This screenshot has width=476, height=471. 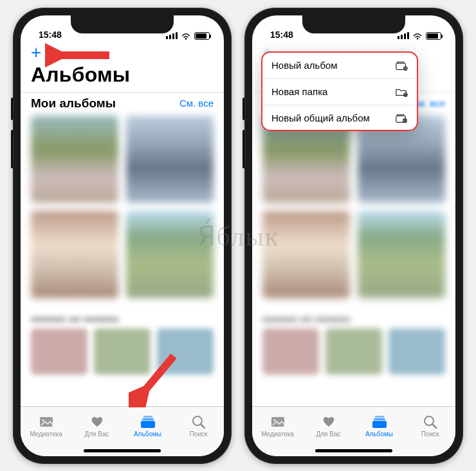 I want to click on see-all-link: См. все, so click(x=197, y=103).